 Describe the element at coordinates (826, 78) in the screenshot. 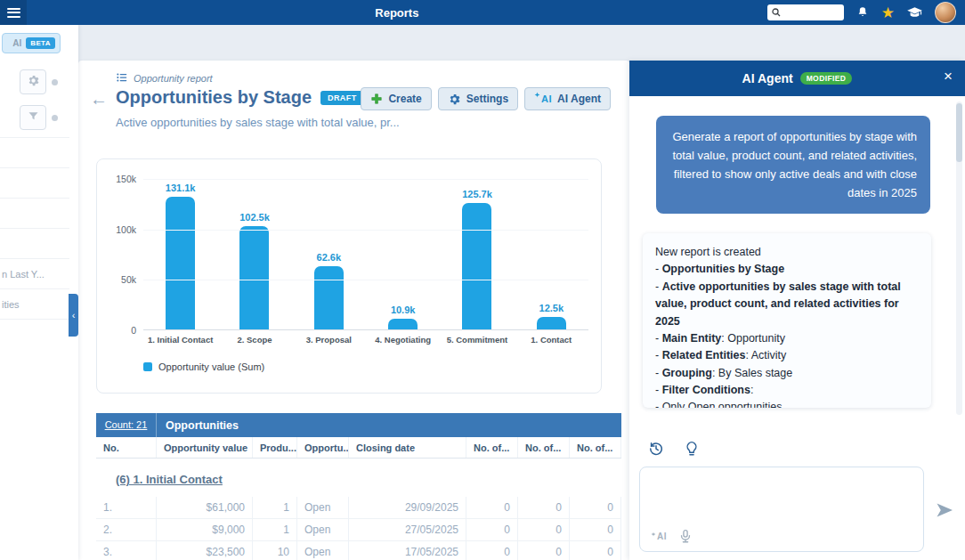

I see `modified-badge: MODIFIED` at that location.